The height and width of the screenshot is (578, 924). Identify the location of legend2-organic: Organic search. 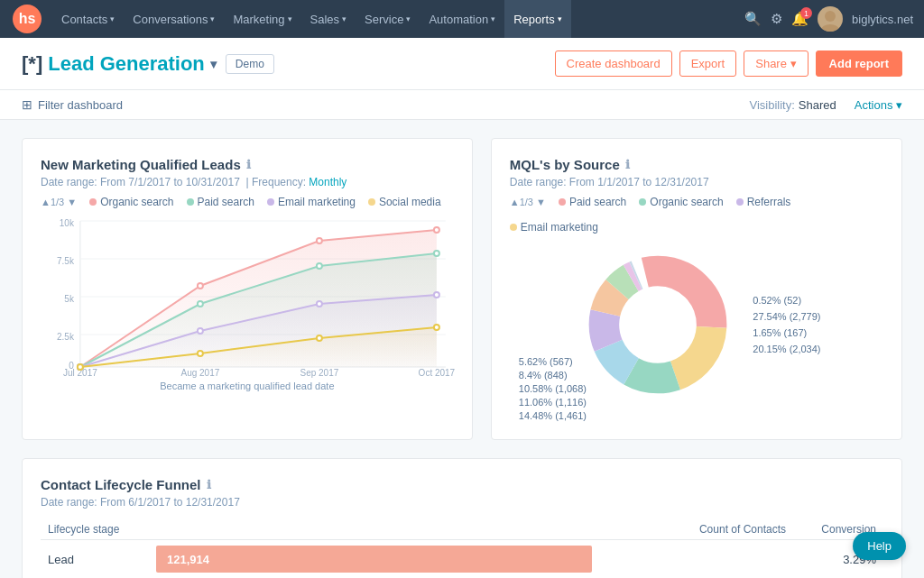
(680, 202).